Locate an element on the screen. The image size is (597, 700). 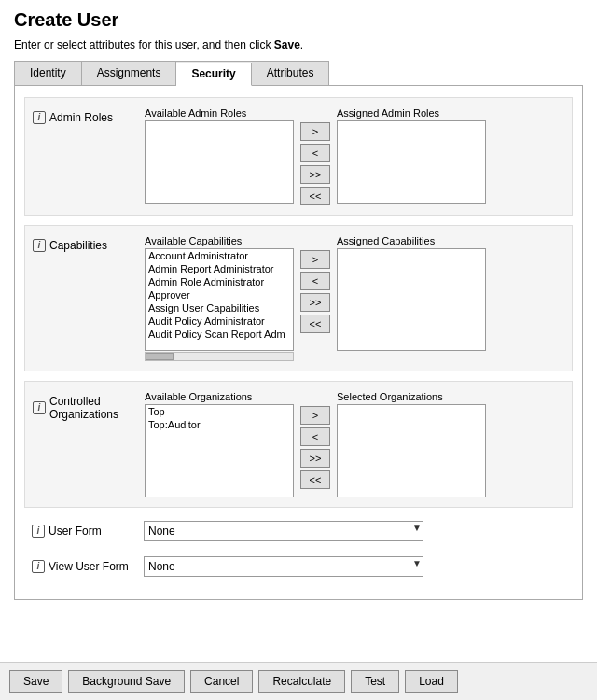
capabilities-assigned-list is located at coordinates (411, 300).